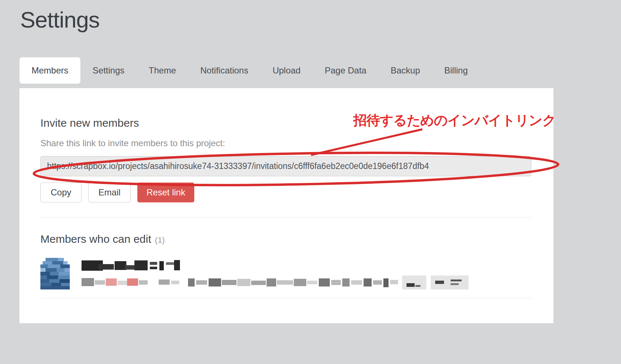 The image size is (621, 364). What do you see at coordinates (109, 71) in the screenshot?
I see `tab-settings: Settings` at bounding box center [109, 71].